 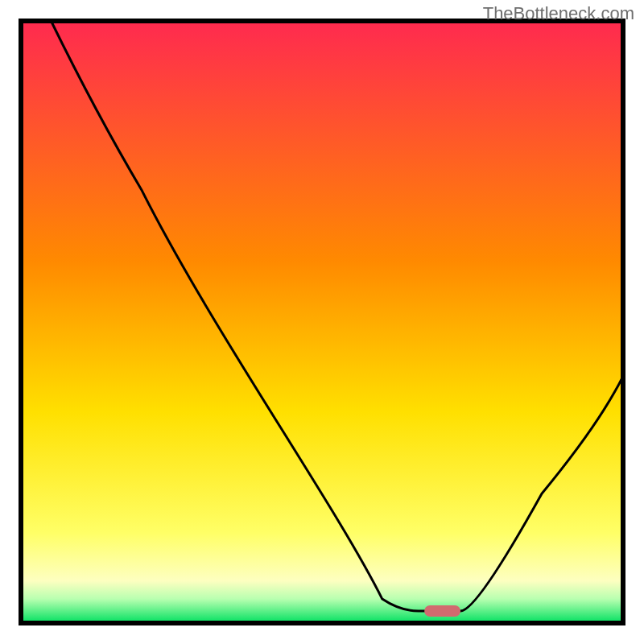 What do you see at coordinates (559, 14) in the screenshot?
I see `watermark-text: TheBottleneck.com` at bounding box center [559, 14].